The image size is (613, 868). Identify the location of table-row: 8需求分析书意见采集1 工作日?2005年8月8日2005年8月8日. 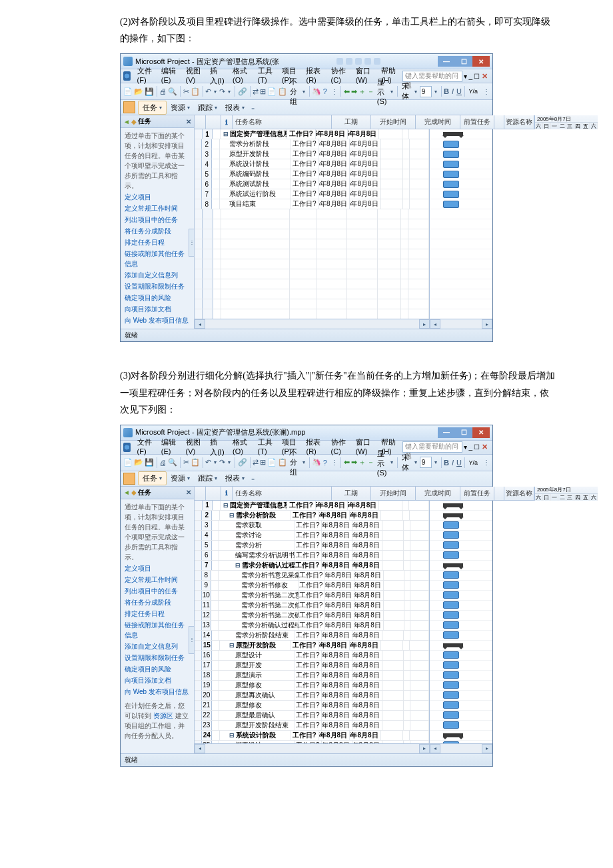
(312, 576).